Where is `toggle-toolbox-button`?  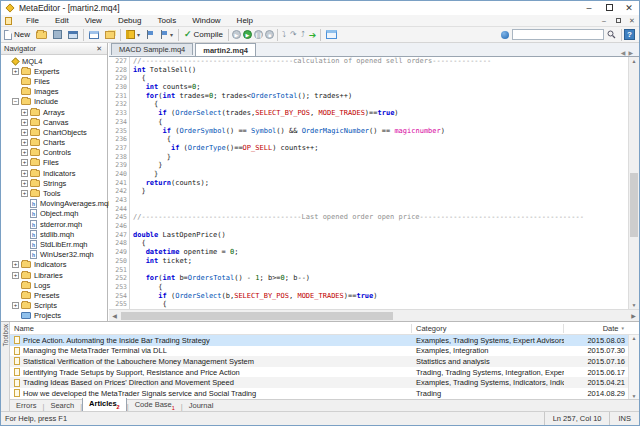 toggle-toolbox-button is located at coordinates (110, 35).